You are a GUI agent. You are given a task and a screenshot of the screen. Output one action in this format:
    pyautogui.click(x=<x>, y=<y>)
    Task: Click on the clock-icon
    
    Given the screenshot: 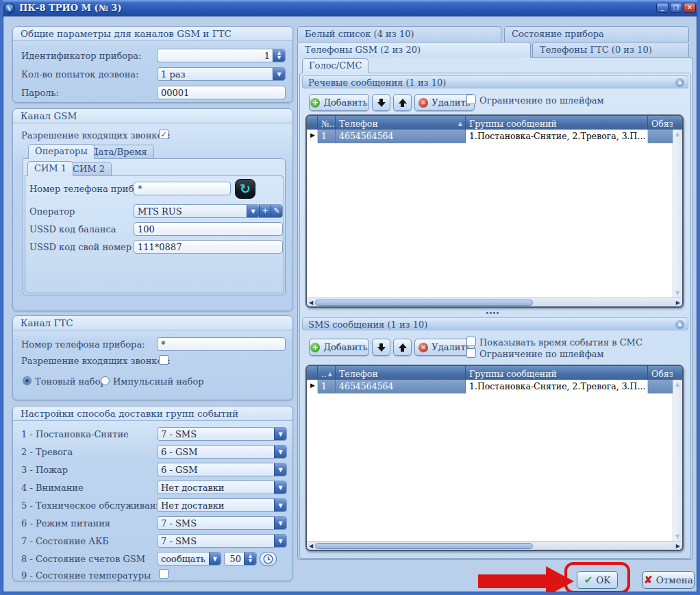 What is the action you would take?
    pyautogui.click(x=268, y=559)
    